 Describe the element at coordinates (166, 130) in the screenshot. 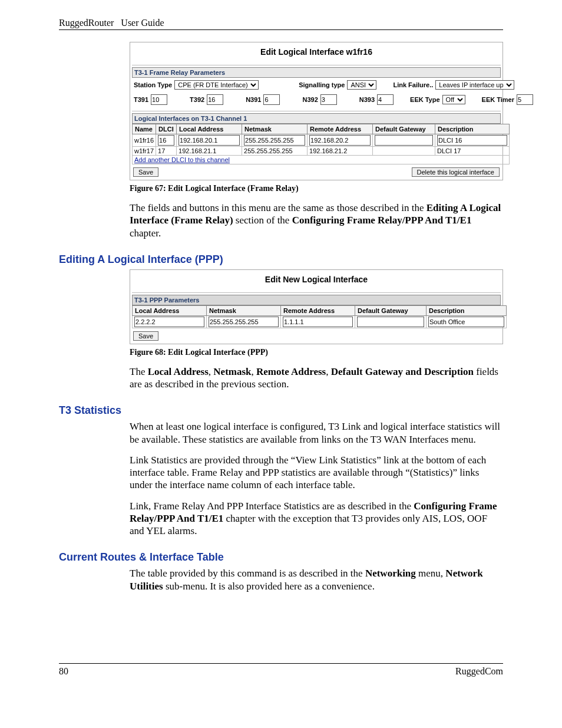

I see `col-dlci: DLCI` at that location.